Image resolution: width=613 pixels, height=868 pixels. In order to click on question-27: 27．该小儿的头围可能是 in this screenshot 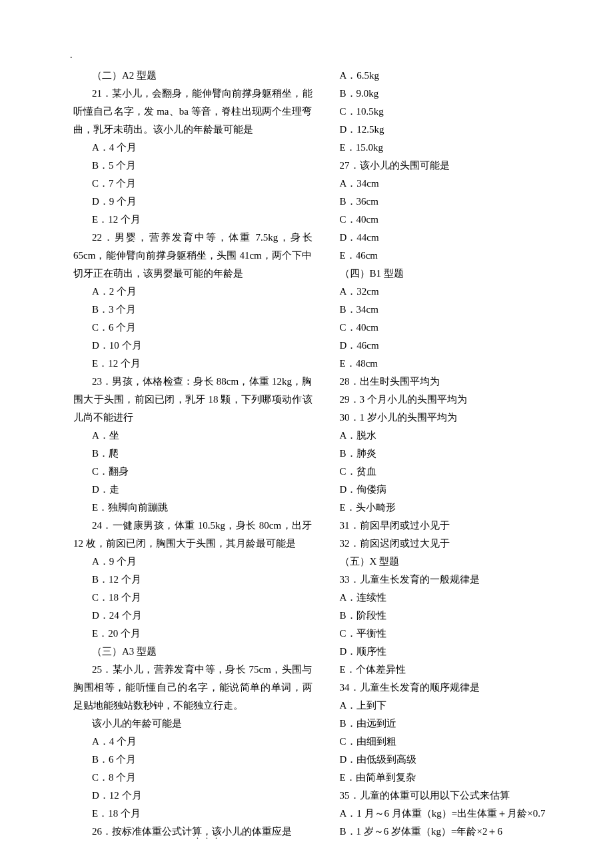, I will do `click(441, 165)`.